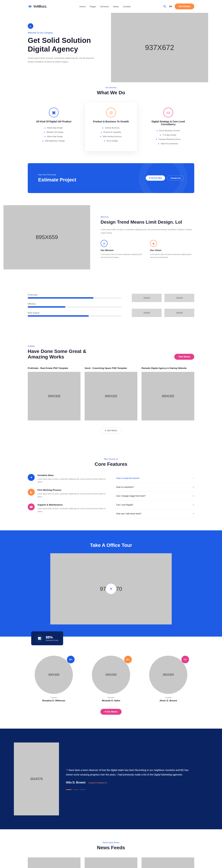  I want to click on hero-image: 937X672, so click(160, 48).